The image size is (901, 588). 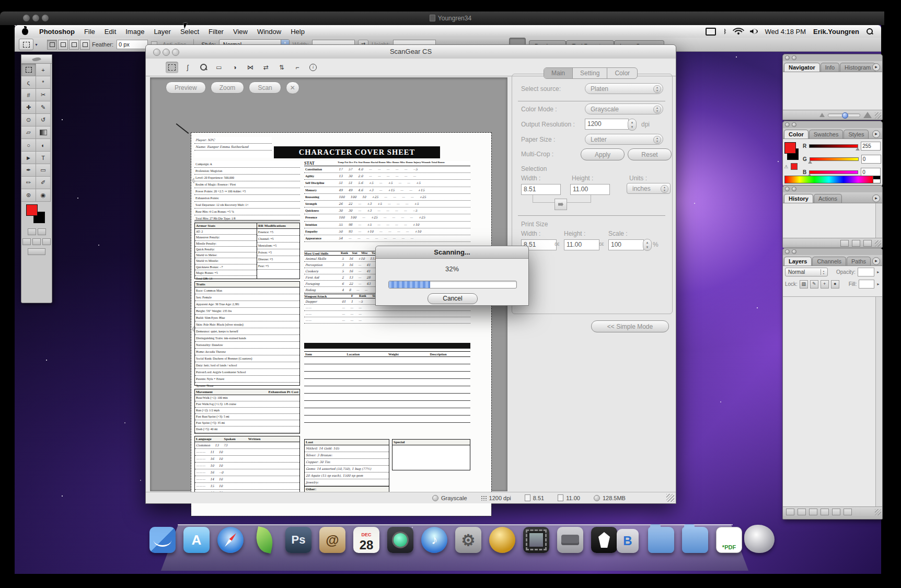 I want to click on info-icon: i, so click(x=313, y=67).